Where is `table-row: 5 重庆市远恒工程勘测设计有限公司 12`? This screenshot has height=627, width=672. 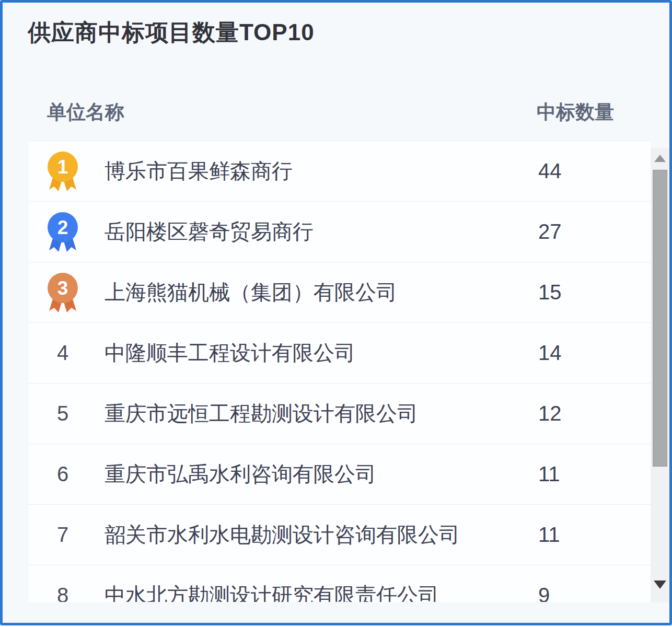
table-row: 5 重庆市远恒工程勘测设计有限公司 12 is located at coordinates (340, 414).